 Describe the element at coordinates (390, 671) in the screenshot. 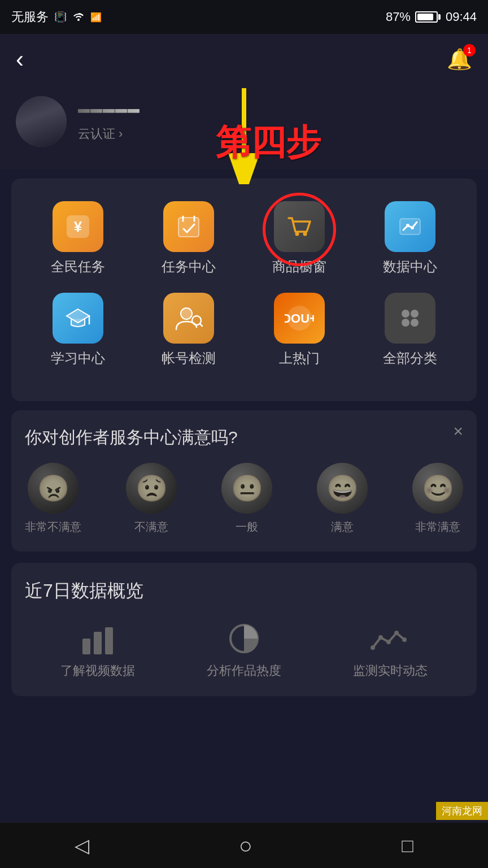

I see `realtime-label: 监测实时动态` at that location.